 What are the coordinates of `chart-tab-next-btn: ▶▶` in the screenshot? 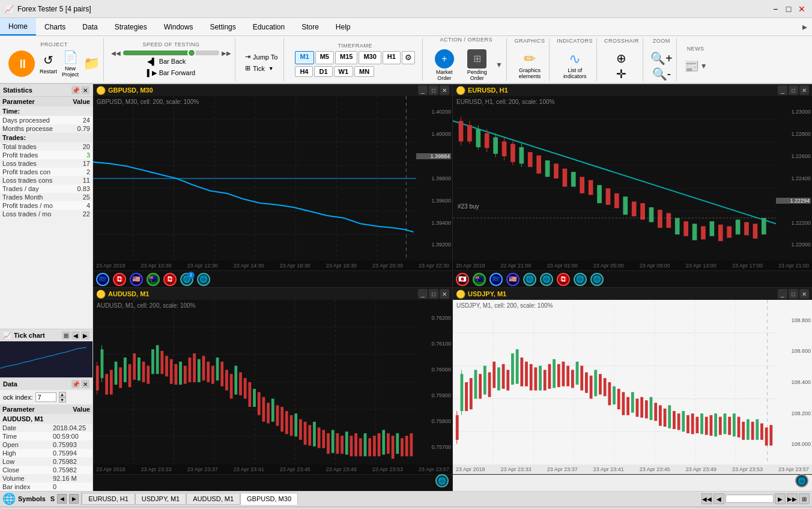 It's located at (792, 499).